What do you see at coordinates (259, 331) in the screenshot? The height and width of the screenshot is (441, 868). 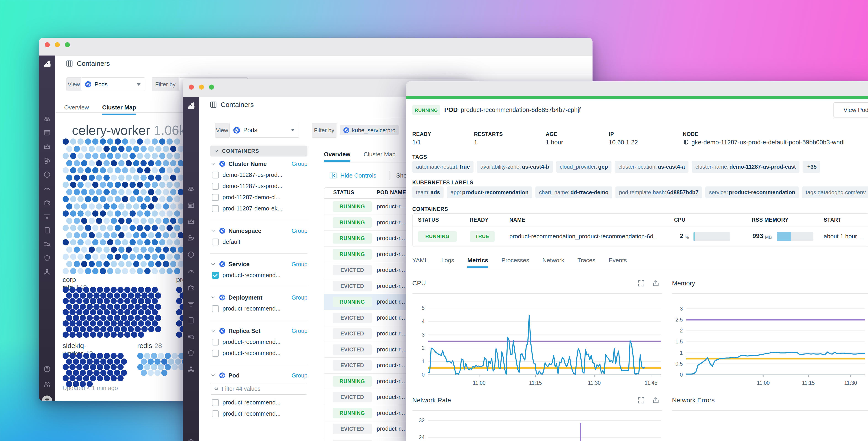 I see `group-section-header: Replica SetGroup` at bounding box center [259, 331].